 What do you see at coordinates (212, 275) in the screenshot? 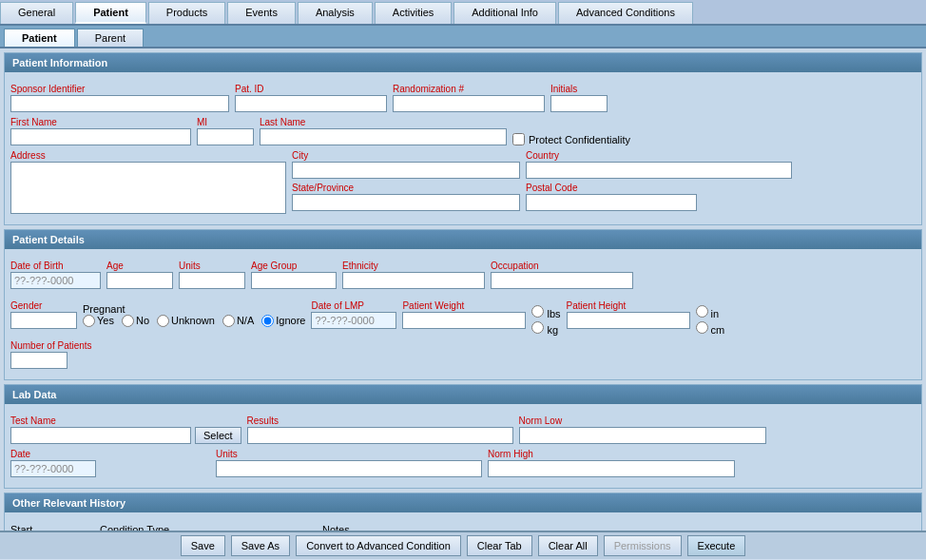
I see `units-group: Units` at bounding box center [212, 275].